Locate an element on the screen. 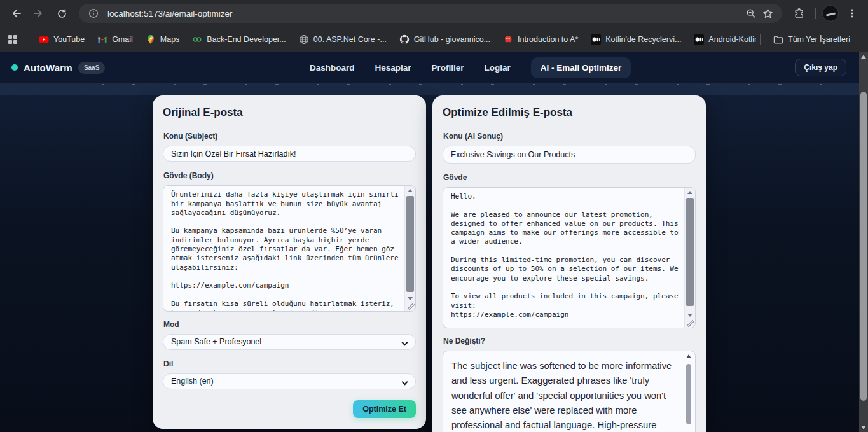 The image size is (868, 432). bookmark-gmail: Gmail is located at coordinates (115, 39).